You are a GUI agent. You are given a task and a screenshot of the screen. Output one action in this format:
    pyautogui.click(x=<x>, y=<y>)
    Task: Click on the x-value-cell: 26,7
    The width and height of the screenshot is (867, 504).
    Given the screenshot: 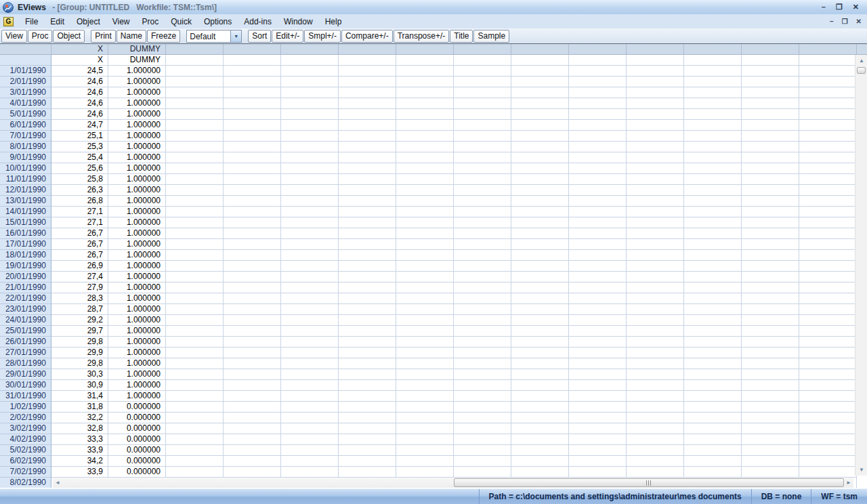 What is the action you would take?
    pyautogui.click(x=80, y=255)
    